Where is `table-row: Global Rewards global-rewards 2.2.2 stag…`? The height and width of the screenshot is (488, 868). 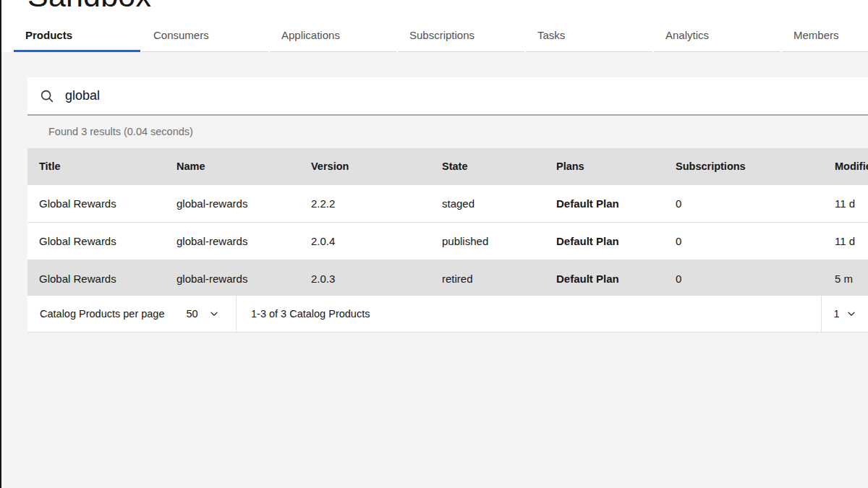
table-row: Global Rewards global-rewards 2.2.2 stag… is located at coordinates (448, 204).